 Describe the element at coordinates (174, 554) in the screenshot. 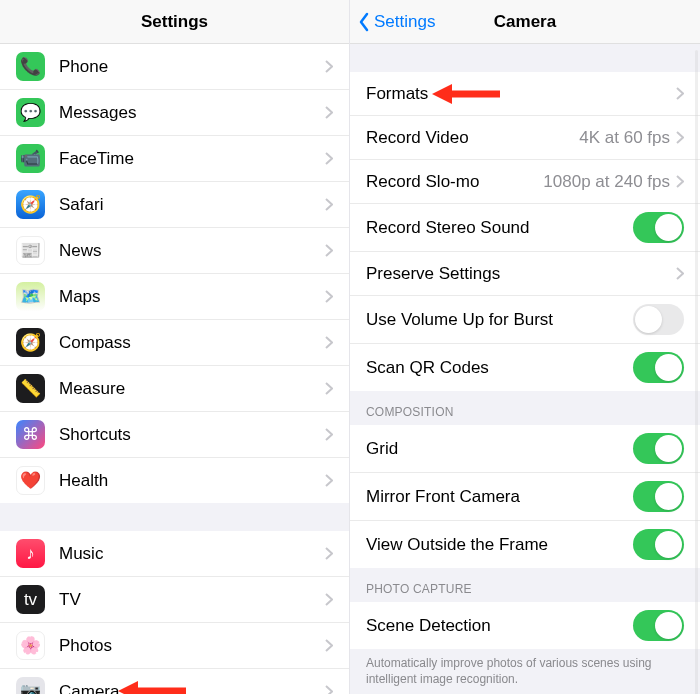

I see `settings-row-music: ♪Music` at that location.